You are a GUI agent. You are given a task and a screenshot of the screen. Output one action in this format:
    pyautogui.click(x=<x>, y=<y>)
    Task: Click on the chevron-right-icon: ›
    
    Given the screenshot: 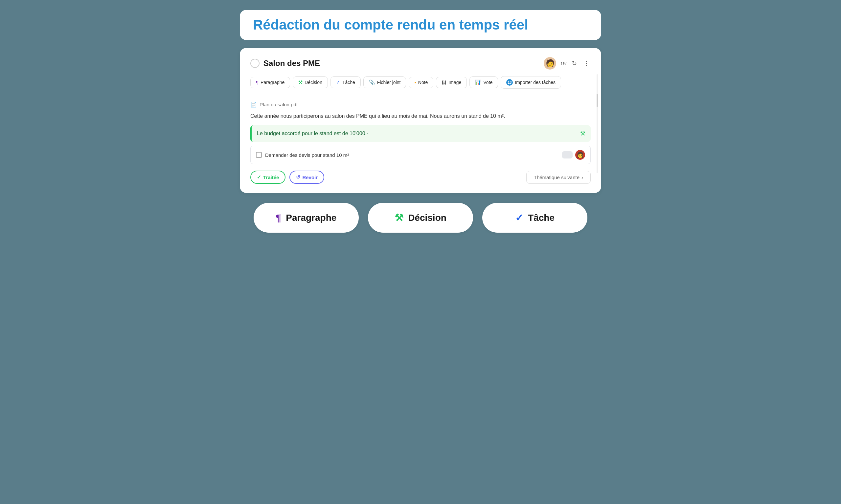 What is the action you would take?
    pyautogui.click(x=582, y=177)
    